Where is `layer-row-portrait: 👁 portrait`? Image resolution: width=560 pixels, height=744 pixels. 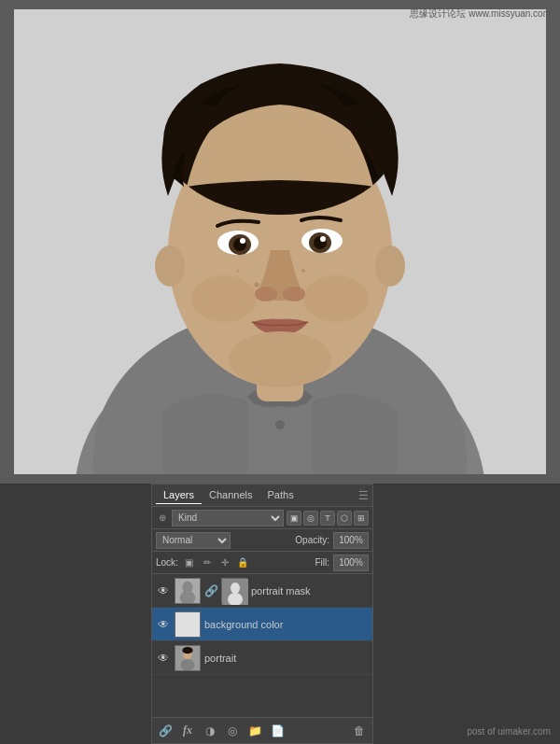
layer-row-portrait: 👁 portrait is located at coordinates (262, 658).